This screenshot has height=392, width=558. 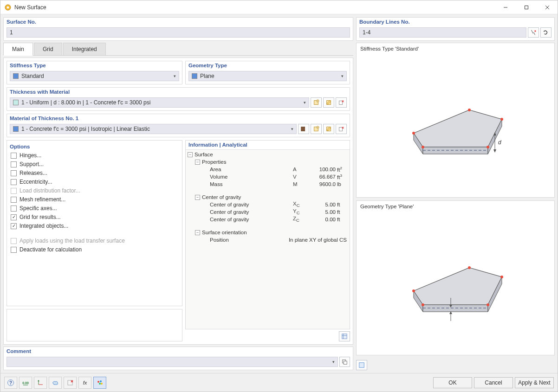 What do you see at coordinates (305, 103) in the screenshot?
I see `chevron-down-icon: ▾` at bounding box center [305, 103].